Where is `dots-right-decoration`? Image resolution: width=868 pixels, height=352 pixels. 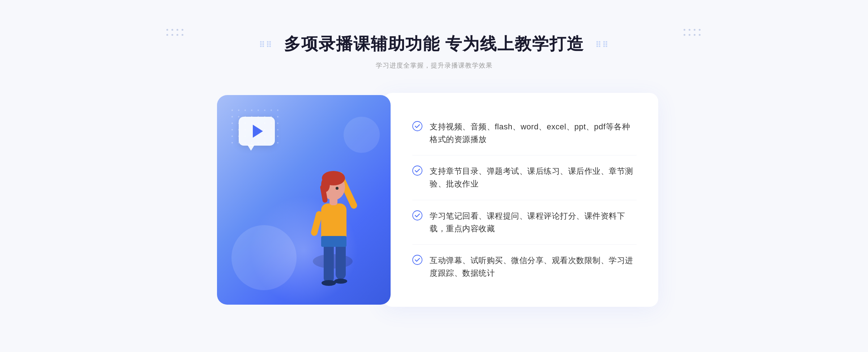 dots-right-decoration is located at coordinates (693, 33).